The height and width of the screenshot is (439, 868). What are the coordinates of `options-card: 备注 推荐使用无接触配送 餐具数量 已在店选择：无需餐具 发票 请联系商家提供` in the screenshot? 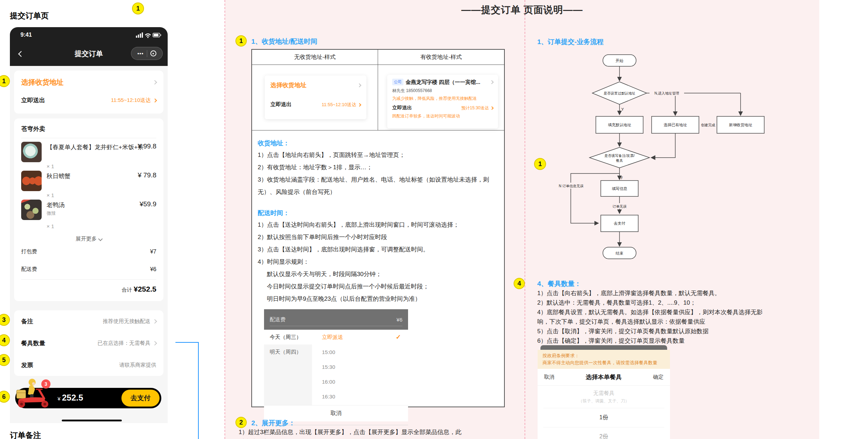 It's located at (89, 343).